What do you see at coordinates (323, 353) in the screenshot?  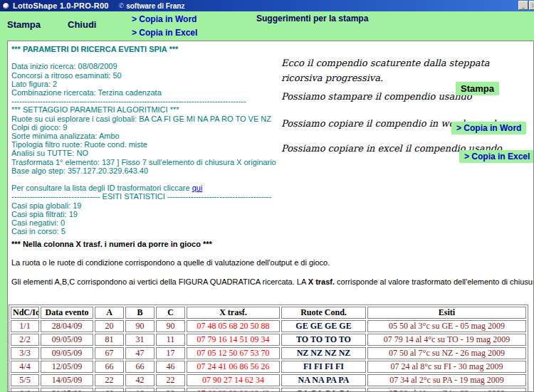 I see `table-cell-ruote: NZ NZ NZ NZ` at bounding box center [323, 353].